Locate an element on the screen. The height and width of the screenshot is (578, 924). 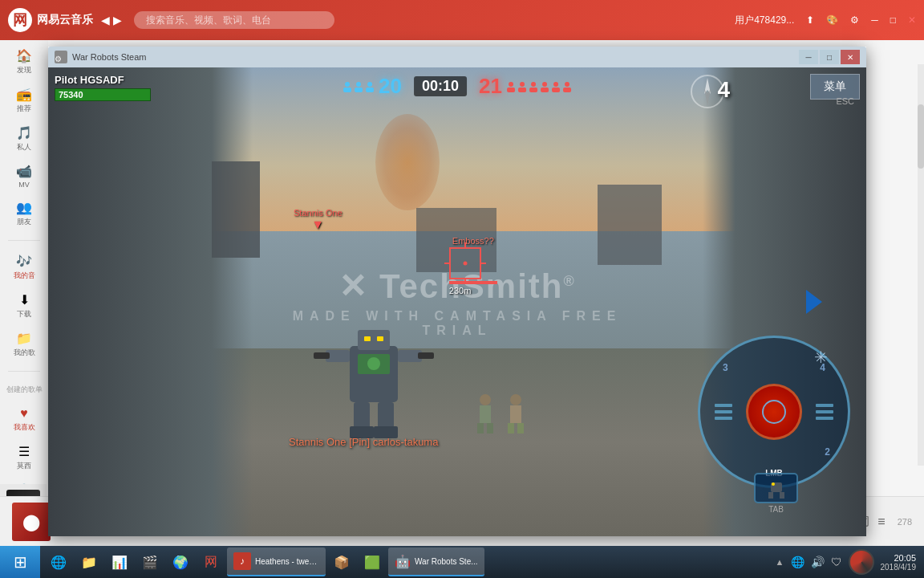
nav-back: ◀ is located at coordinates (106, 20).